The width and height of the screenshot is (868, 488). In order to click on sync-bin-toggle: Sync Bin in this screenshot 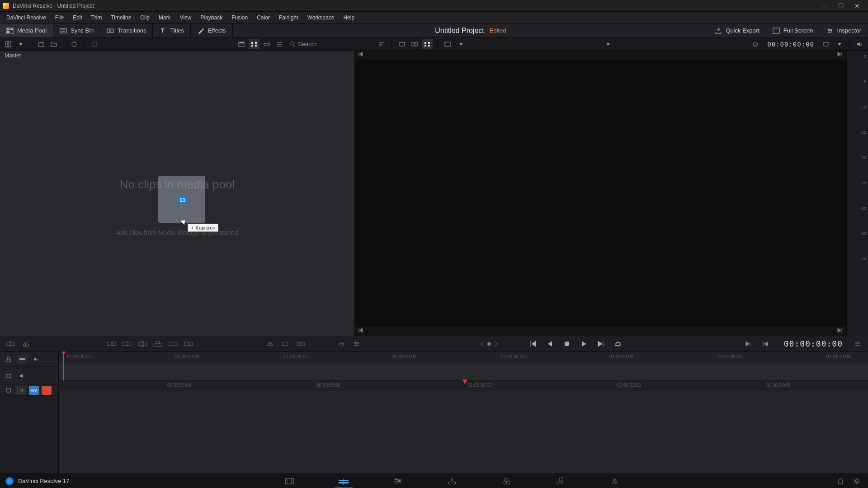, I will do `click(77, 31)`.